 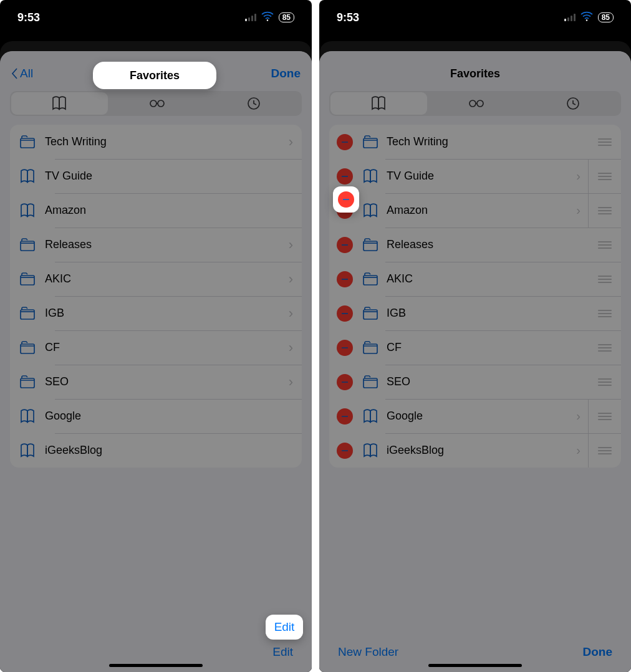 What do you see at coordinates (346, 199) in the screenshot?
I see `delete-icon` at bounding box center [346, 199].